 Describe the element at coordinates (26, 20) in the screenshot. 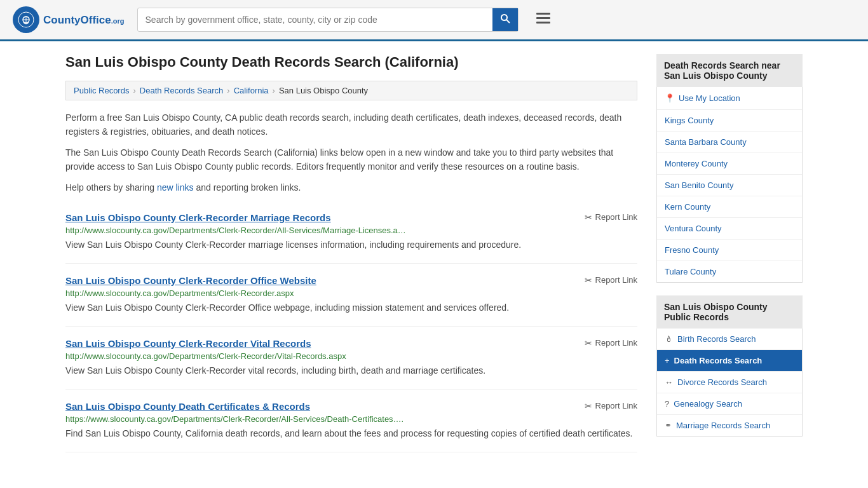

I see `logo-icon` at that location.